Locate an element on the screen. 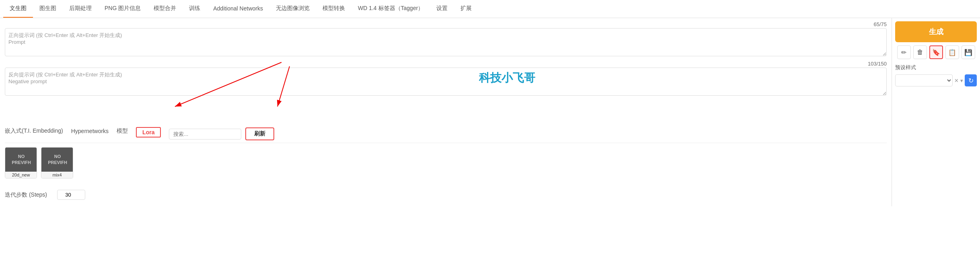 The width and height of the screenshot is (980, 277). tab-png-info: PNG 图片信息 is located at coordinates (123, 9).